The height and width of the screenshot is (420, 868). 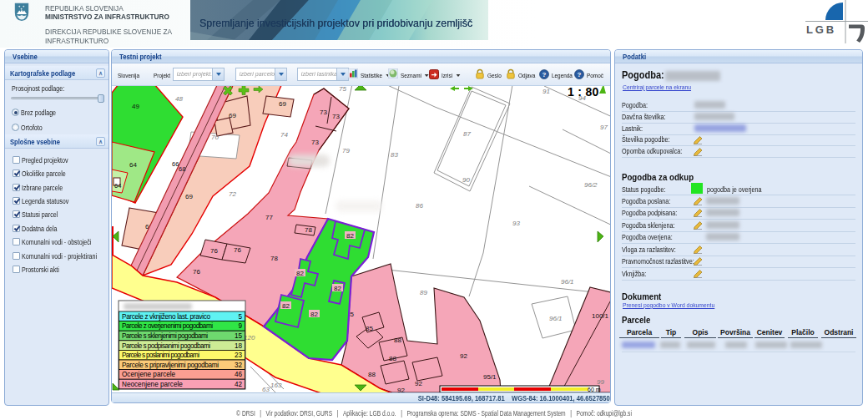 What do you see at coordinates (239, 356) in the screenshot?
I see `svg-text: 23` at bounding box center [239, 356].